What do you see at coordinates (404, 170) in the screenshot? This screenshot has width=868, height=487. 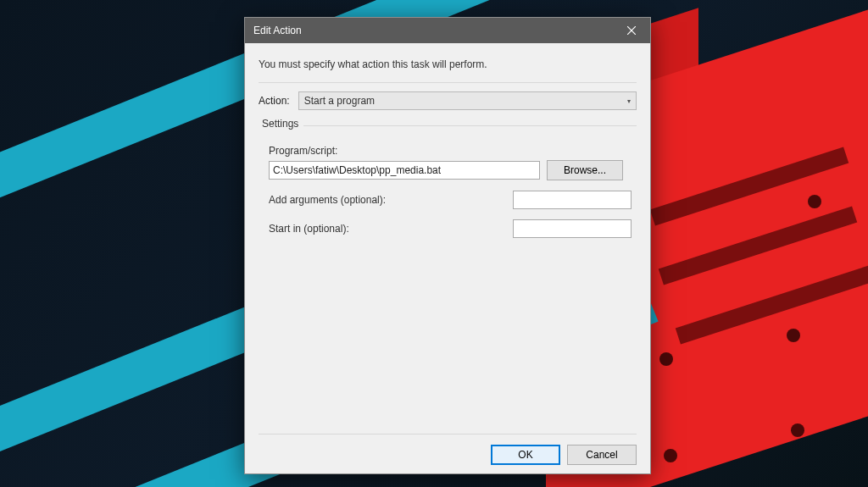 I see `program-script-input` at bounding box center [404, 170].